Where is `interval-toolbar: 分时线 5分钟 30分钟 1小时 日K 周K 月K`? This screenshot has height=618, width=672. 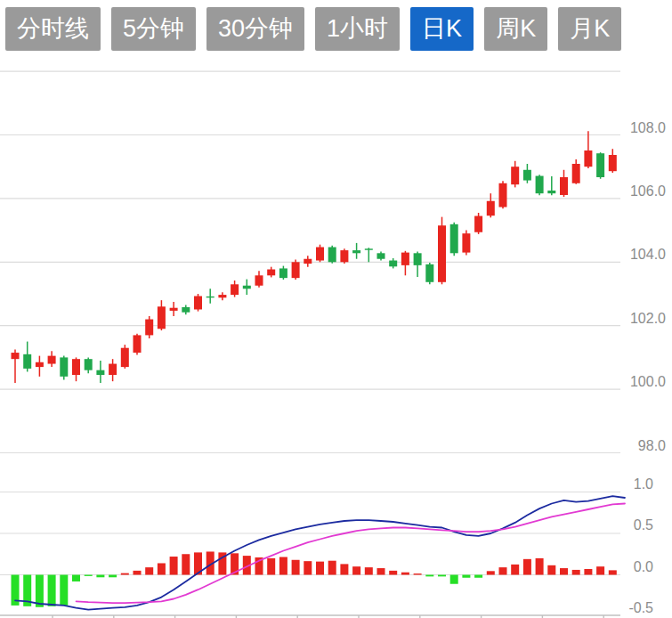 interval-toolbar: 分时线 5分钟 30分钟 1小时 日K 周K 月K is located at coordinates (313, 28).